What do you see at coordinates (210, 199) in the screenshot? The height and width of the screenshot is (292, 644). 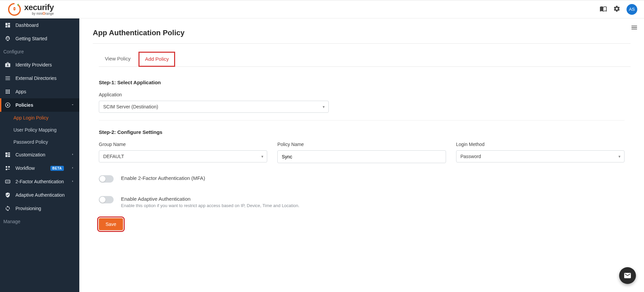 I see `adaptive-toggle-label: Enable Adaptive Authentication` at bounding box center [210, 199].